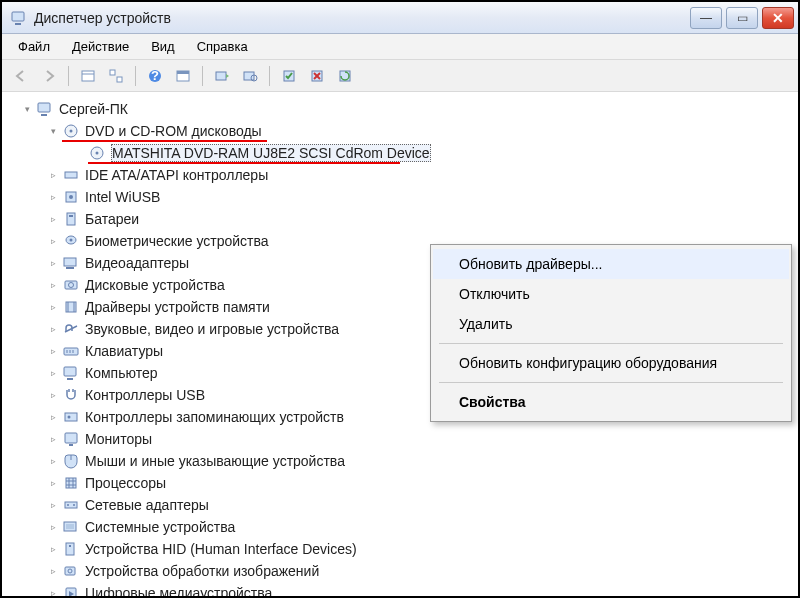 The image size is (800, 598). What do you see at coordinates (778, 18) in the screenshot?
I see `close-button: ✕` at bounding box center [778, 18].